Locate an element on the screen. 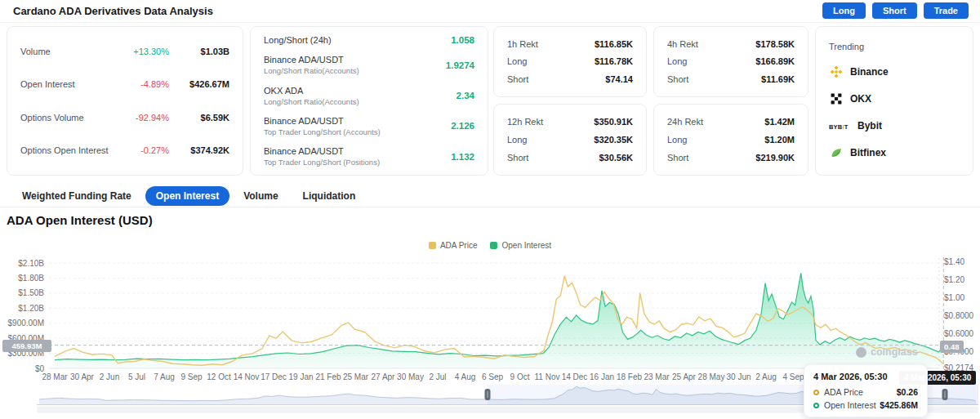 Image resolution: width=980 pixels, height=419 pixels. svg-text: $1.20B is located at coordinates (31, 309).